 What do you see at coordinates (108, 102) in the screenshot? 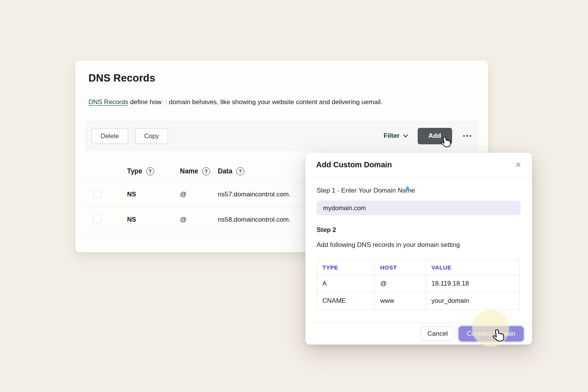
I see `dns-records-link: DNS Records` at bounding box center [108, 102].